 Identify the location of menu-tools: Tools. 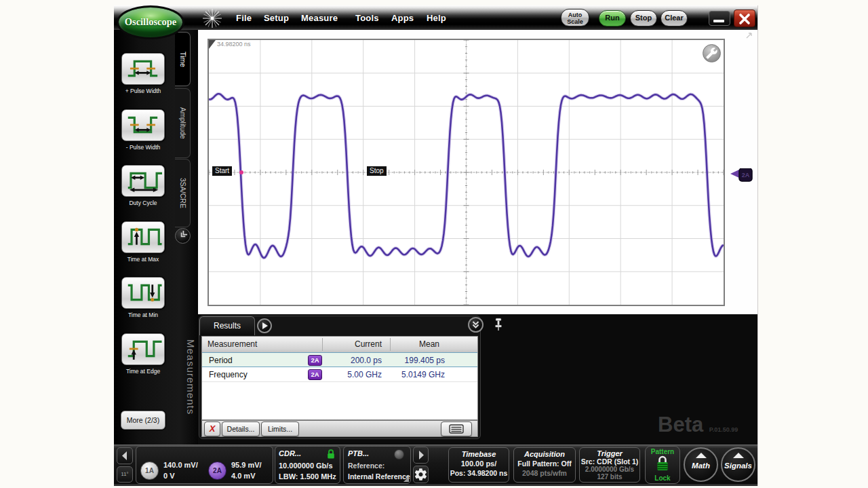
(368, 18).